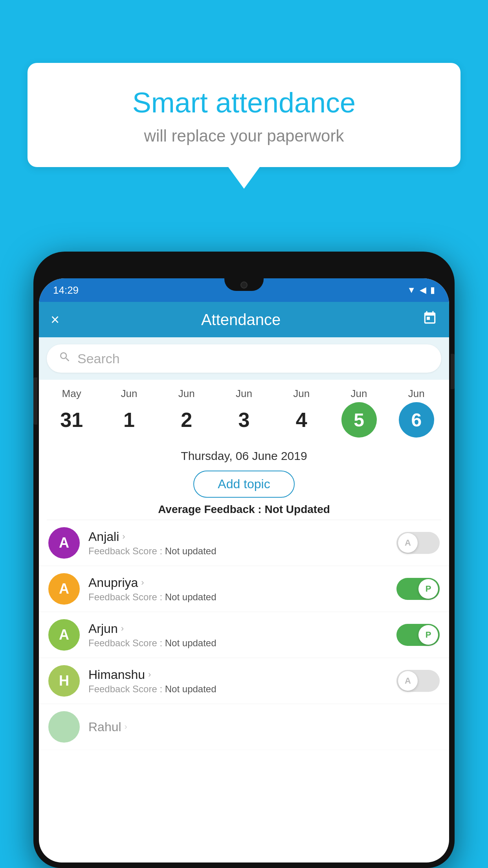  Describe the element at coordinates (416, 413) in the screenshot. I see `date-item-jun6: Jun 6` at that location.